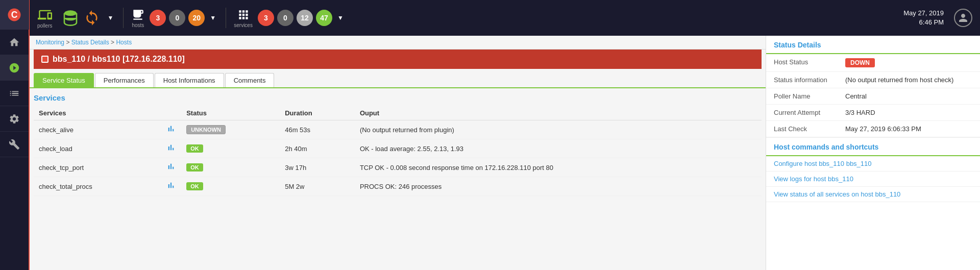 This screenshot has width=980, height=270. What do you see at coordinates (138, 26) in the screenshot?
I see `hosts-label: hosts` at bounding box center [138, 26].